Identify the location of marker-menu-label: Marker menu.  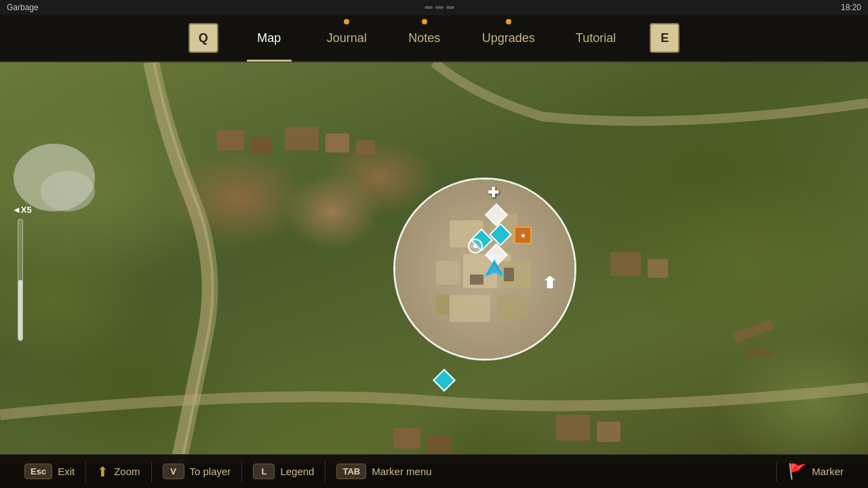
(401, 472).